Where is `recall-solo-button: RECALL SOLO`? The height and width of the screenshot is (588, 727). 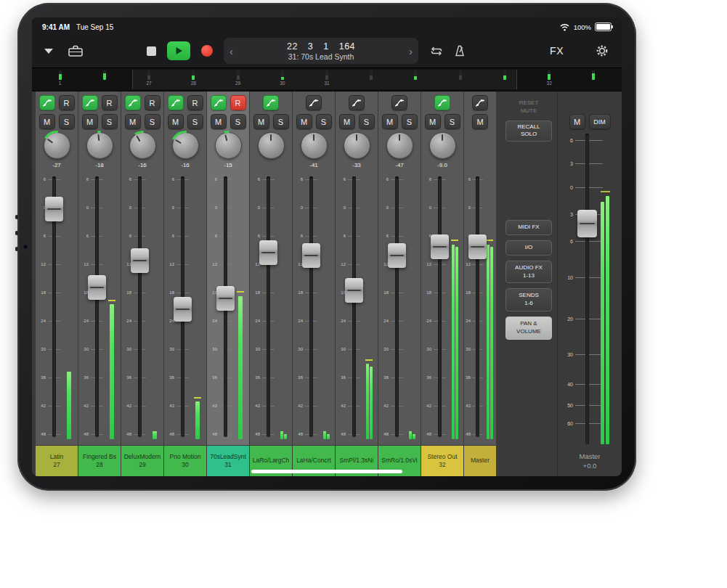
recall-solo-button: RECALL SOLO is located at coordinates (529, 131).